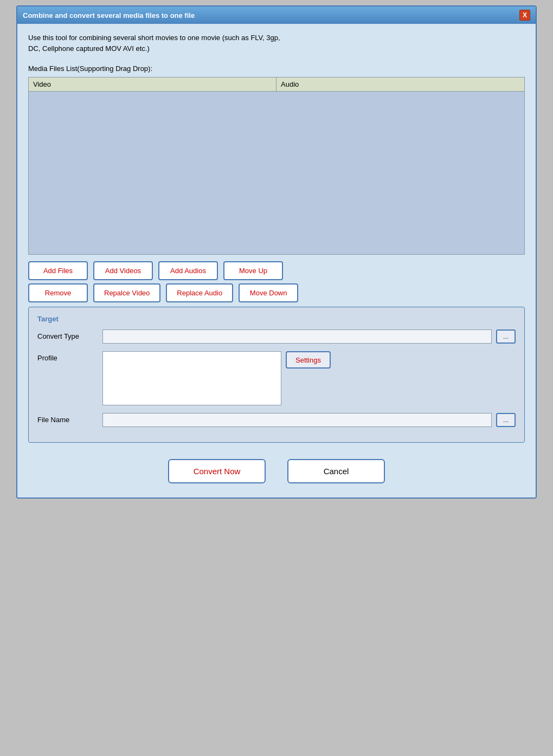  Describe the element at coordinates (276, 420) in the screenshot. I see `file-name-row: File Name ...` at that location.